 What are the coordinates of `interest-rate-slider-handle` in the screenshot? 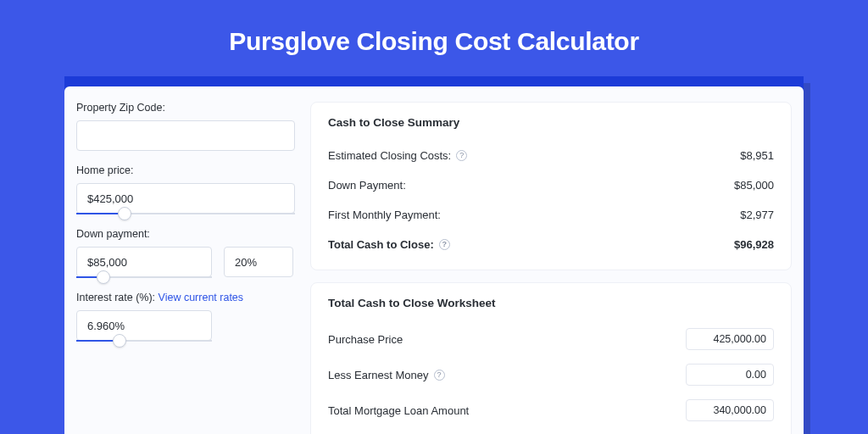 It's located at (120, 341).